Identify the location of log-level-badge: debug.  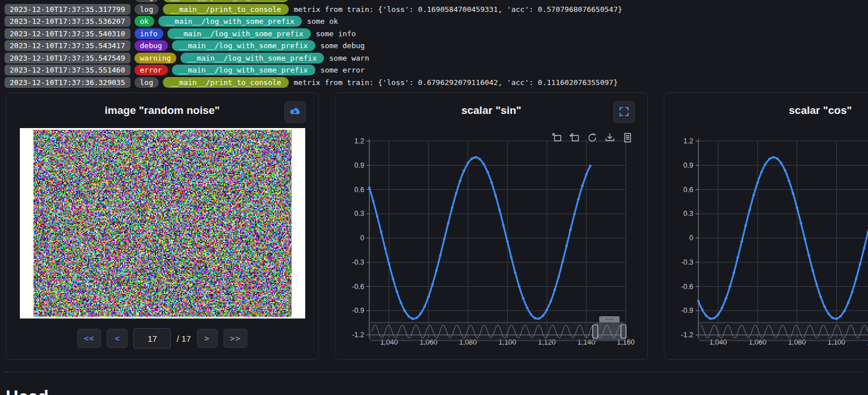
(151, 45).